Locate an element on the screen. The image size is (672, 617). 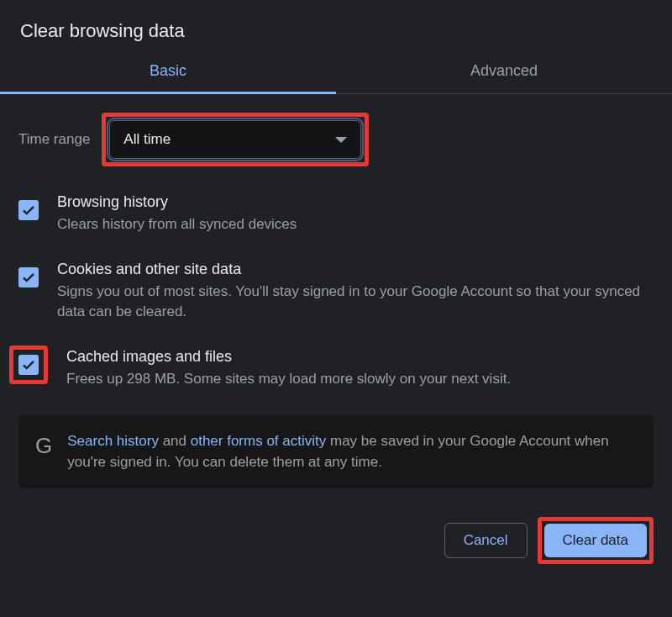
highlight-clear-button: Clear data is located at coordinates (596, 541).